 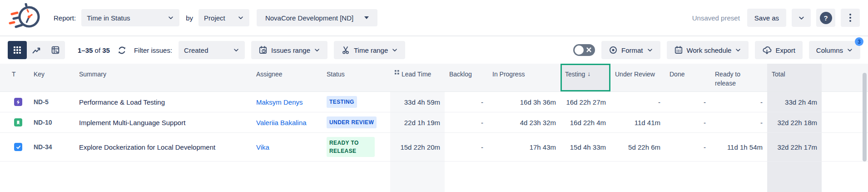 I want to click on cell-total: 32d 22h 18m, so click(x=794, y=122).